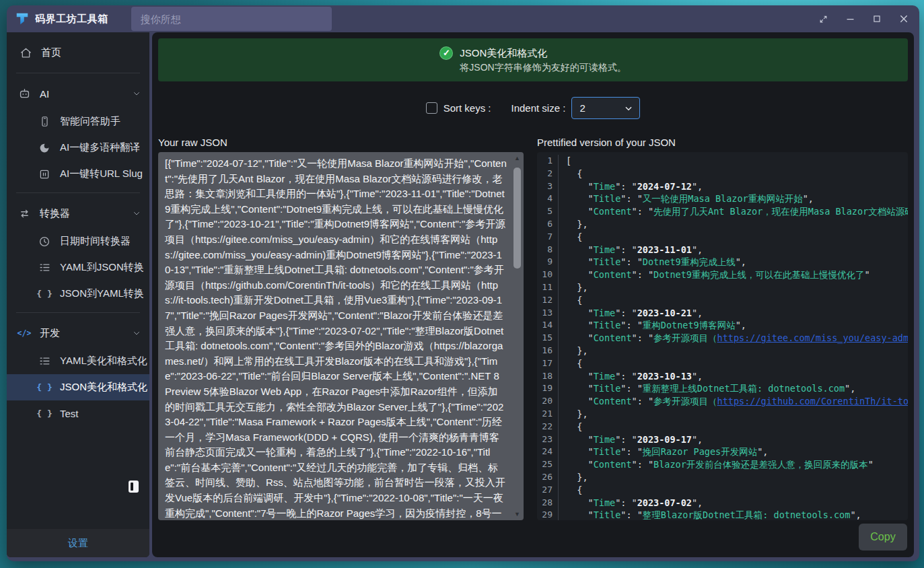 This screenshot has height=568, width=924. I want to click on scroll-down-icon: ▼, so click(517, 514).